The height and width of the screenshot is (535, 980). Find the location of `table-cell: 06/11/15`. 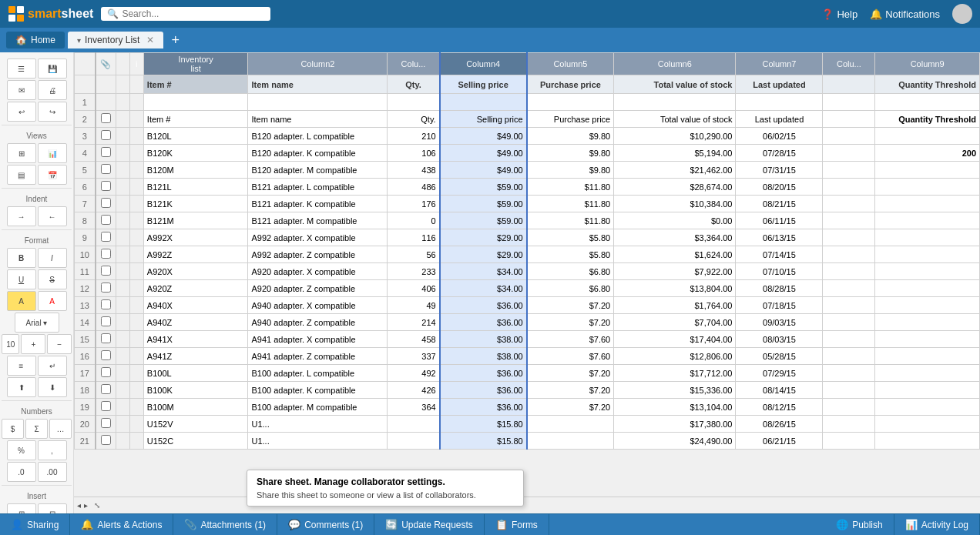

table-cell: 06/11/15 is located at coordinates (780, 221).